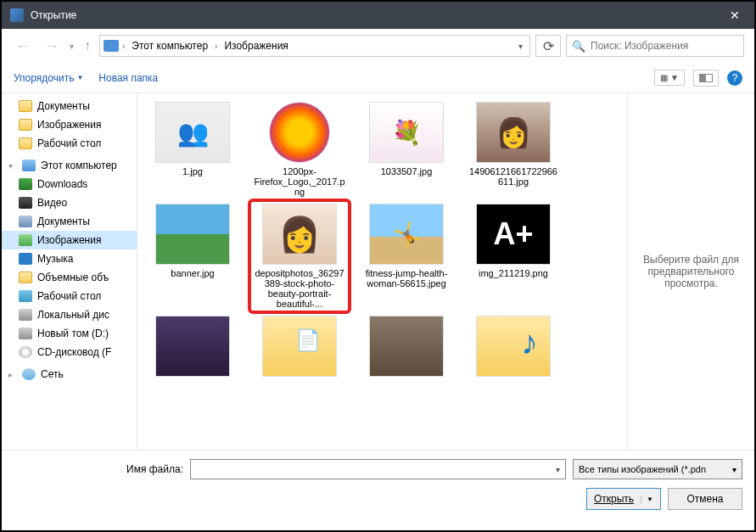  I want to click on dl-icon, so click(25, 184).